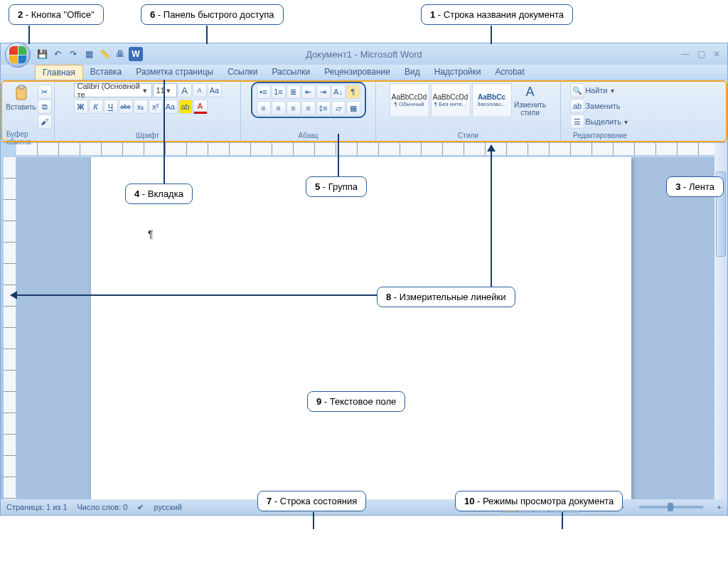 Image resolution: width=728 pixels, height=569 pixels. Describe the element at coordinates (107, 73) in the screenshot. I see `tab-insert: Вставка` at that location.